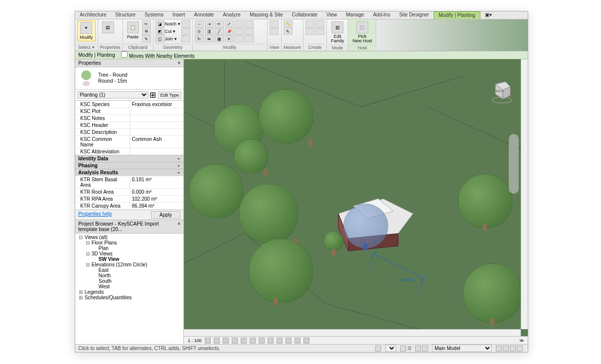  Describe the element at coordinates (298, 341) in the screenshot. I see `vb-analytical` at that location.